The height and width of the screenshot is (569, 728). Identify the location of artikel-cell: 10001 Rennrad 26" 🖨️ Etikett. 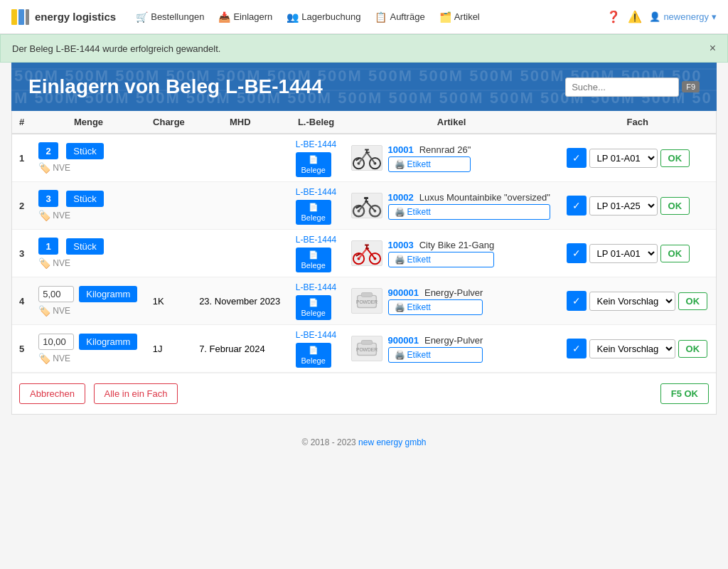
(452, 158).